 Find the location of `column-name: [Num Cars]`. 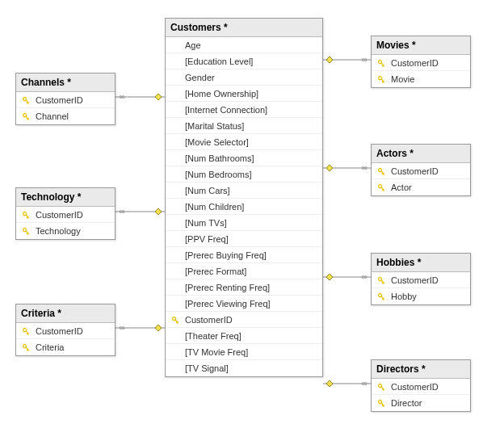

column-name: [Num Cars] is located at coordinates (206, 191).